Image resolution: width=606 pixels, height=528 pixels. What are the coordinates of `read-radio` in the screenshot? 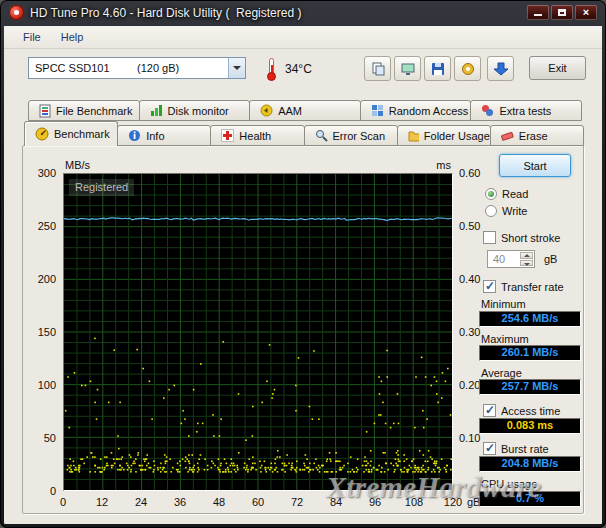 It's located at (491, 194).